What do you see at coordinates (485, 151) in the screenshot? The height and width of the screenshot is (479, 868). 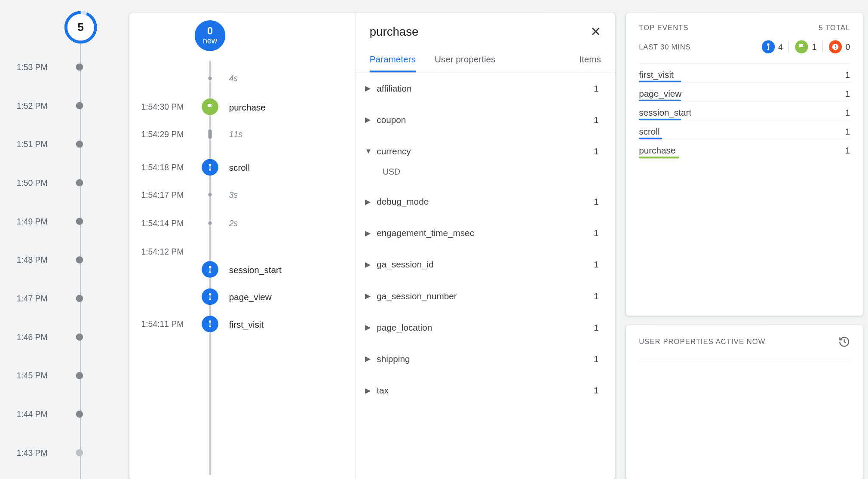 I see `parameter-row: ▼currency1` at bounding box center [485, 151].